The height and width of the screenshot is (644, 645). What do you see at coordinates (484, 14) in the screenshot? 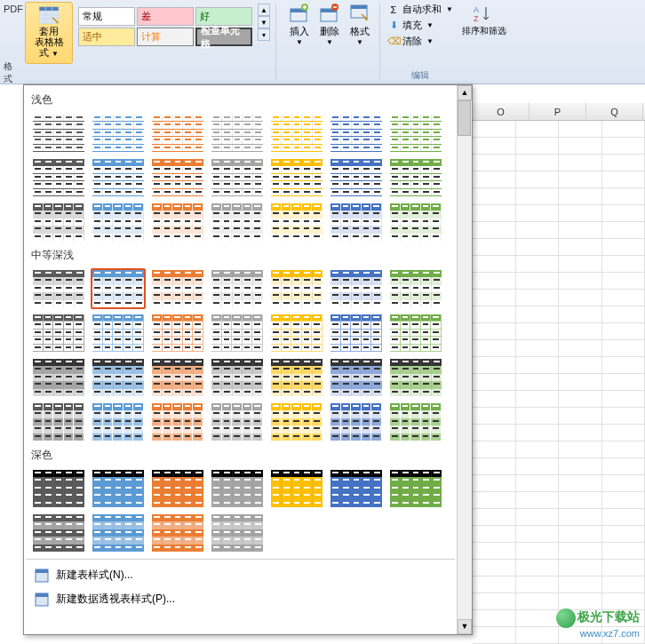
I see `sort-filter-icon: AZ` at bounding box center [484, 14].